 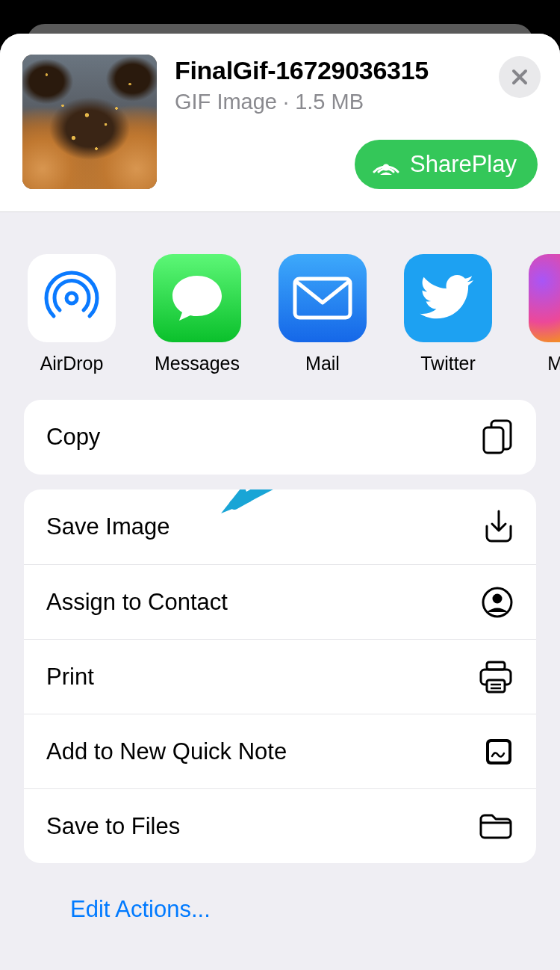 What do you see at coordinates (358, 102) in the screenshot?
I see `file-meta: GIF Image · 1.5 MB` at bounding box center [358, 102].